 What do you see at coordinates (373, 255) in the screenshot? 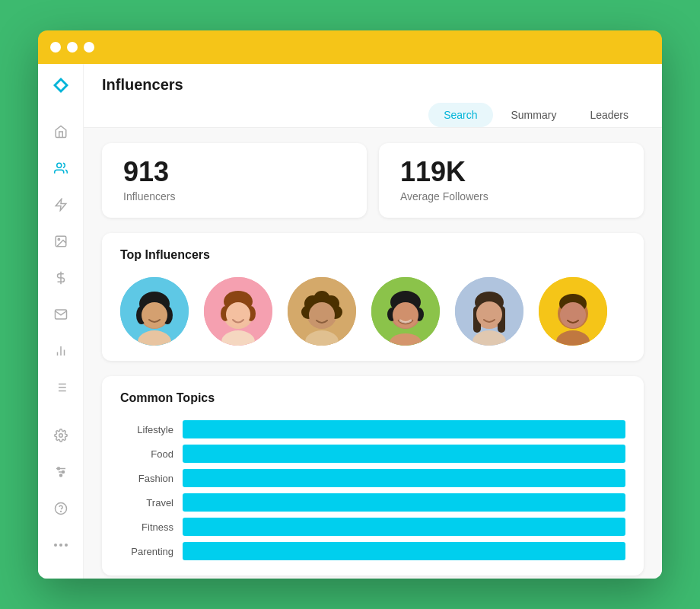
I see `top-influencers-title: Top Influencers` at bounding box center [373, 255].